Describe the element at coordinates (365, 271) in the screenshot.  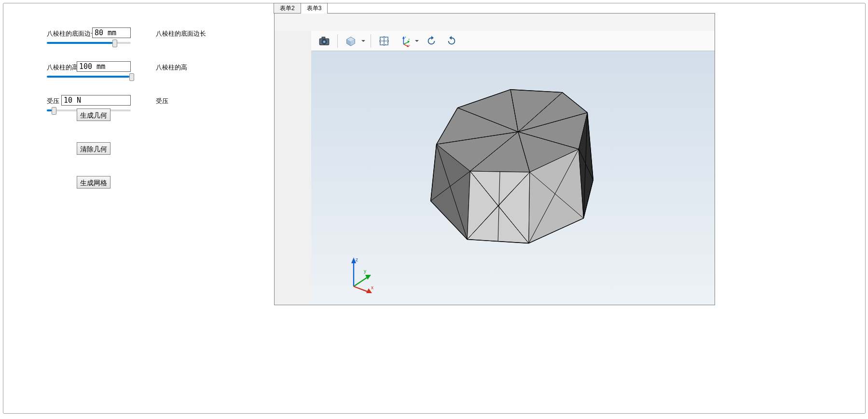
I see `axis-y-label: y` at that location.